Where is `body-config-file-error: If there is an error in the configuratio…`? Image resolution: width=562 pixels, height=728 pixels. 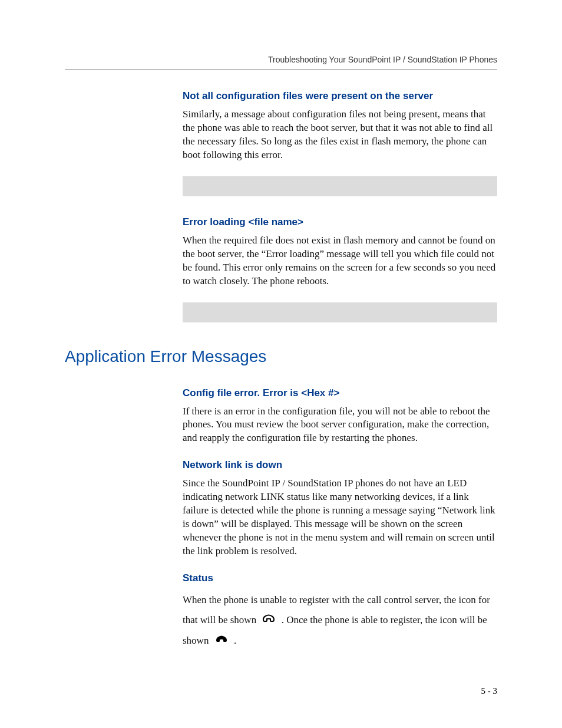
body-config-file-error: If there is an error in the configuratio… is located at coordinates (340, 426).